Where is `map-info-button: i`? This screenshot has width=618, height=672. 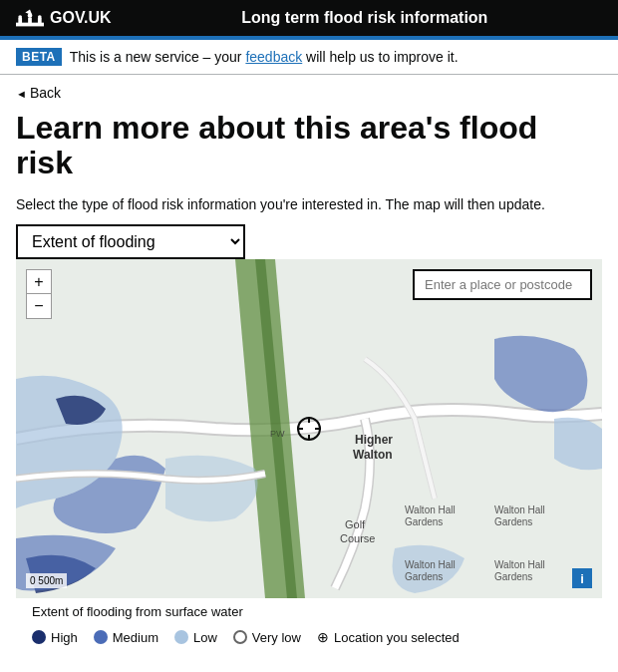 map-info-button: i is located at coordinates (582, 578).